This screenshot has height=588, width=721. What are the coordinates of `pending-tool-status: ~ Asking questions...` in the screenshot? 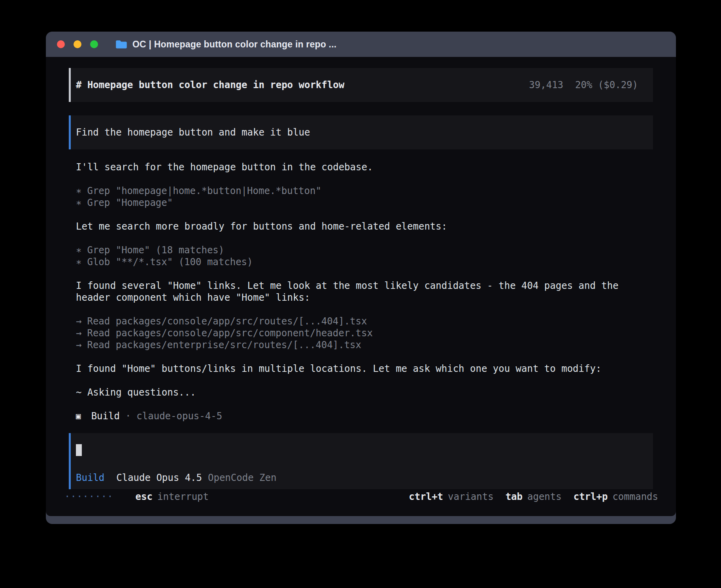 It's located at (357, 392).